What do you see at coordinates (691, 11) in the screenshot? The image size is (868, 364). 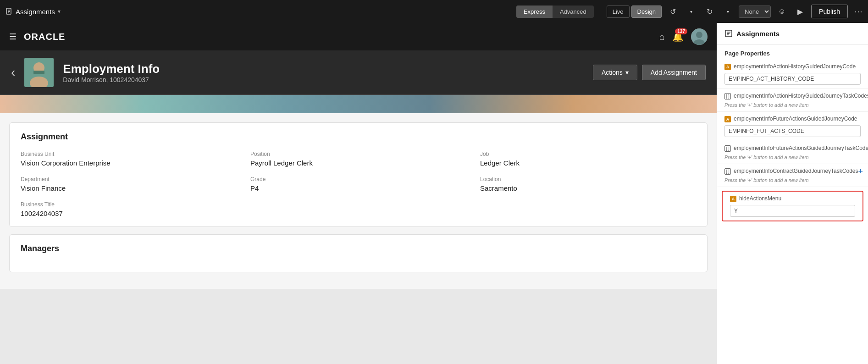 I see `undo-caret-btn: ▾` at bounding box center [691, 11].